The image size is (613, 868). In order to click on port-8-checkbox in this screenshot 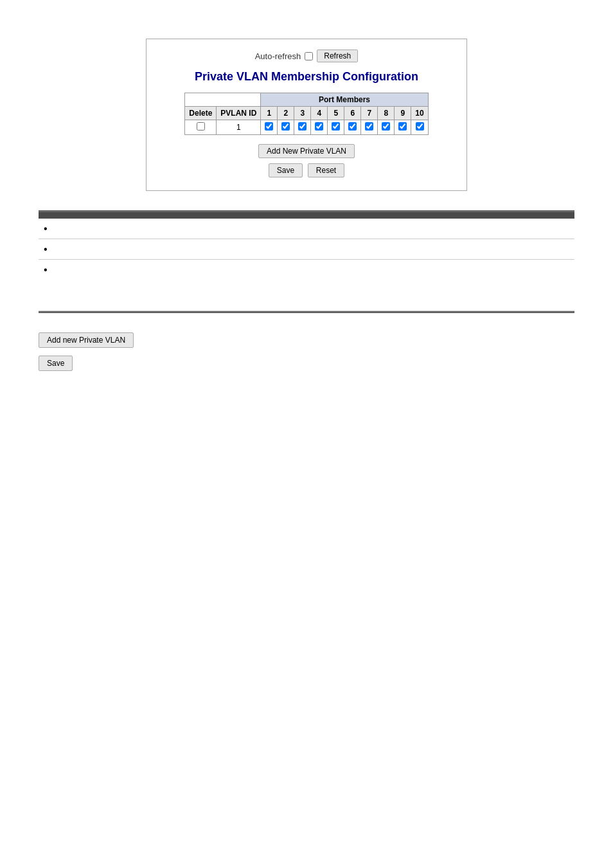, I will do `click(386, 126)`.